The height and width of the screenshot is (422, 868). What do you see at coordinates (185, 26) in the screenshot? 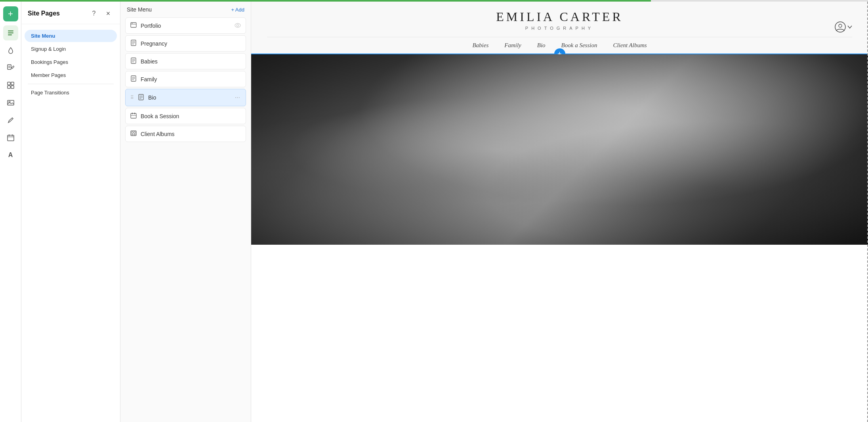
I see `menu-item-label-portfolio: Portfolio` at bounding box center [185, 26].